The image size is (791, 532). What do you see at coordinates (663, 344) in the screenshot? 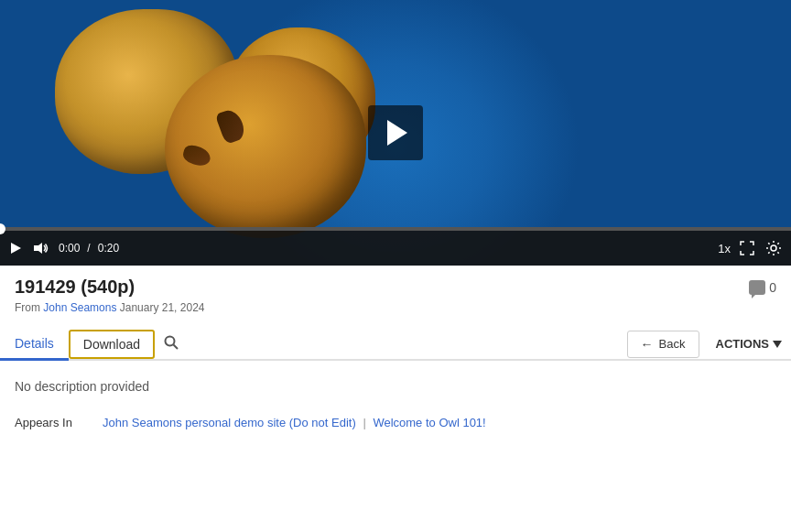
I see `back-button: ← Back` at bounding box center [663, 344].